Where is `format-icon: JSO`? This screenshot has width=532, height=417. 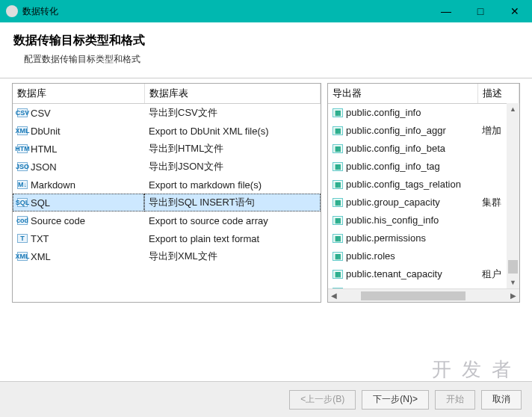 format-icon: JSO is located at coordinates (22, 167).